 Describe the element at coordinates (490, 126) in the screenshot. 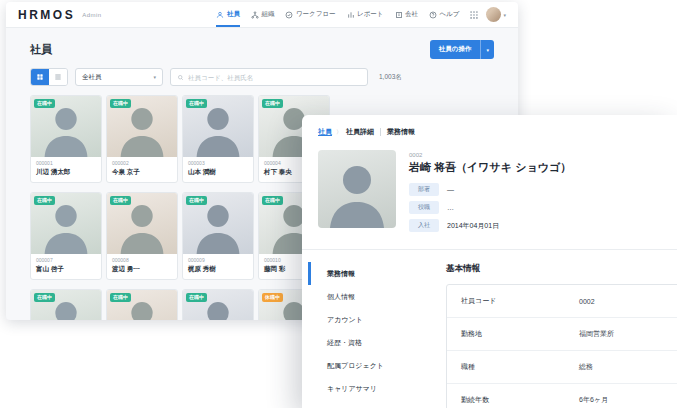

I see `breadcrumb: 社員 〉 社員詳細 業務情報` at that location.